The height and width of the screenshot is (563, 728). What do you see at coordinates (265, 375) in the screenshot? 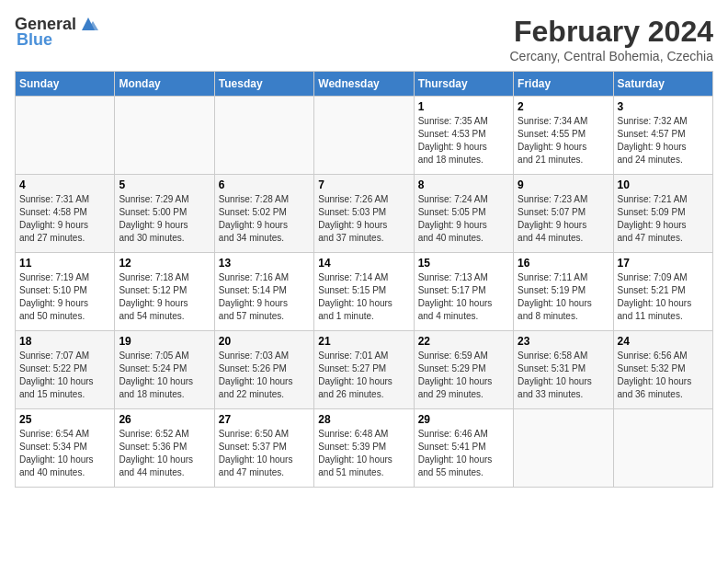
I see `day-info: Sunrise: 7:03 AM Sunset: 5:26 PM Dayligh…` at bounding box center [265, 375].